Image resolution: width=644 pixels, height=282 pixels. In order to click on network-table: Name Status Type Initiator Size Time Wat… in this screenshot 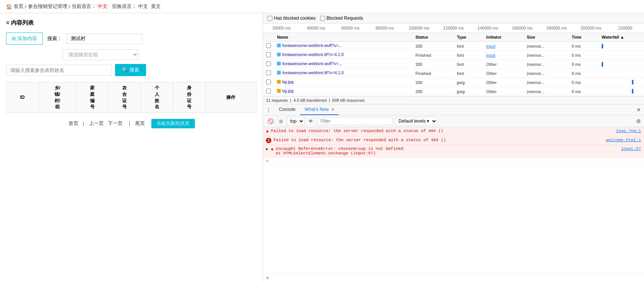, I will do `click(453, 64)`.